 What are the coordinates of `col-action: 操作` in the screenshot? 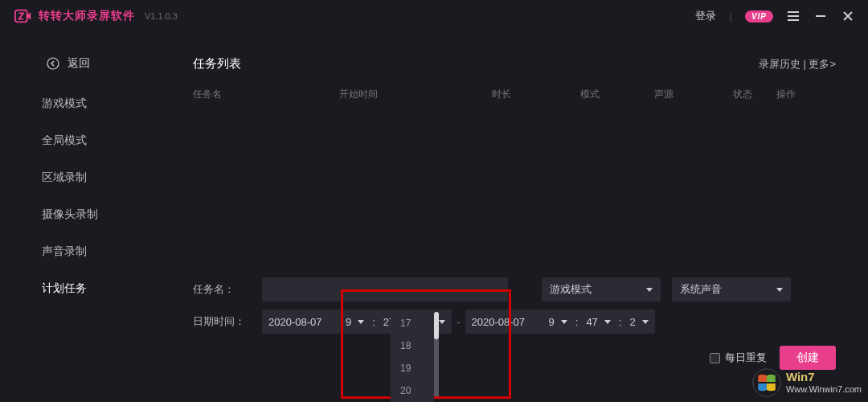 It's located at (796, 95).